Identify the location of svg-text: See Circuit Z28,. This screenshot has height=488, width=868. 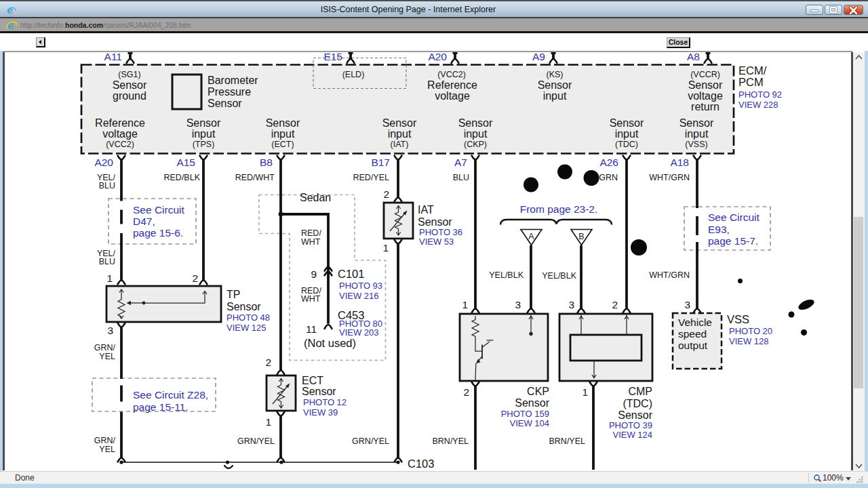
(171, 394).